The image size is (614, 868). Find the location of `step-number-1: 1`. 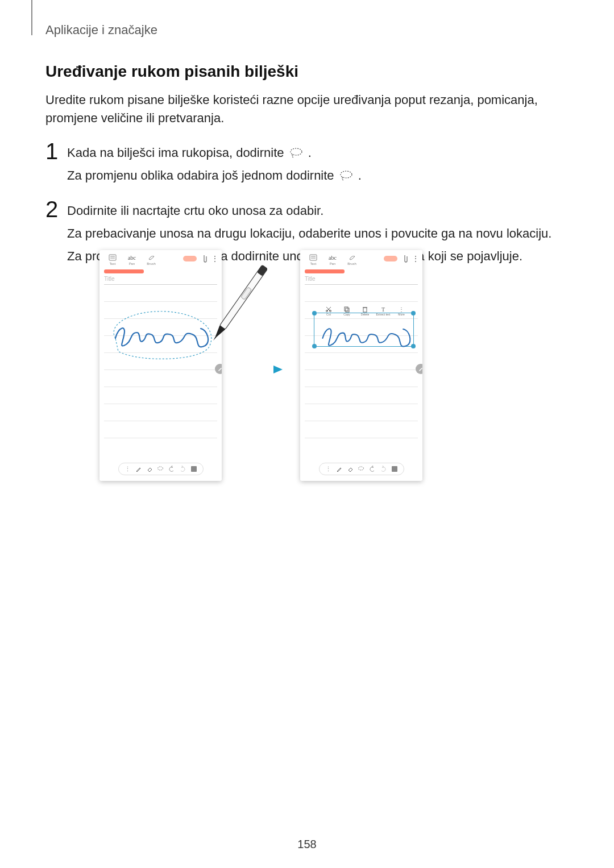

step-number-1: 1 is located at coordinates (55, 151).